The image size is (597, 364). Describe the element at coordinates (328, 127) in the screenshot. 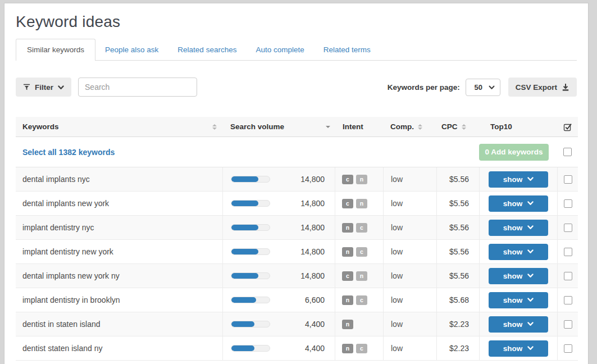

I see `sort-desc-icon` at that location.